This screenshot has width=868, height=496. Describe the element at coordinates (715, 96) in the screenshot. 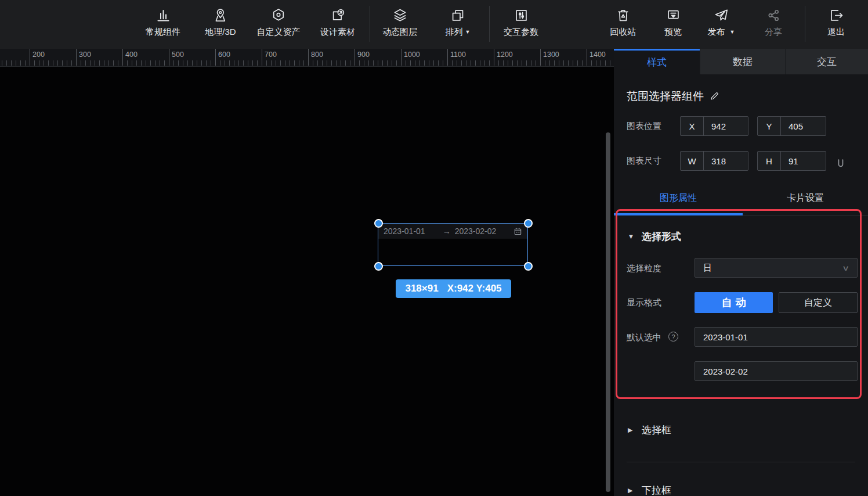

I see `edit-pencil-icon` at that location.